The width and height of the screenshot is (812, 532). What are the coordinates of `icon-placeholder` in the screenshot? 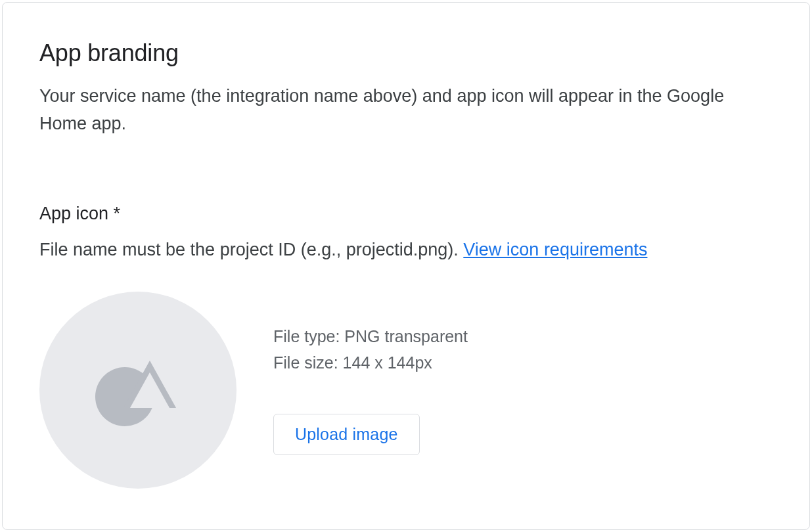 It's located at (138, 390).